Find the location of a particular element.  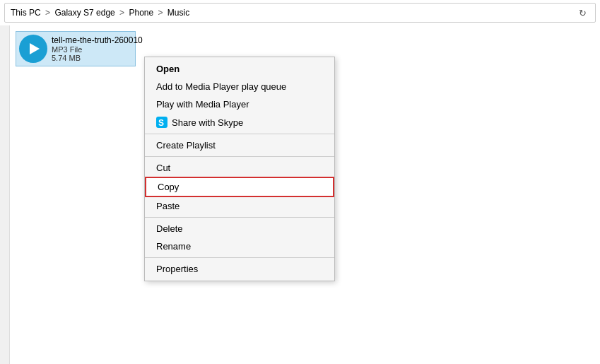

svg-text: S is located at coordinates (161, 123).